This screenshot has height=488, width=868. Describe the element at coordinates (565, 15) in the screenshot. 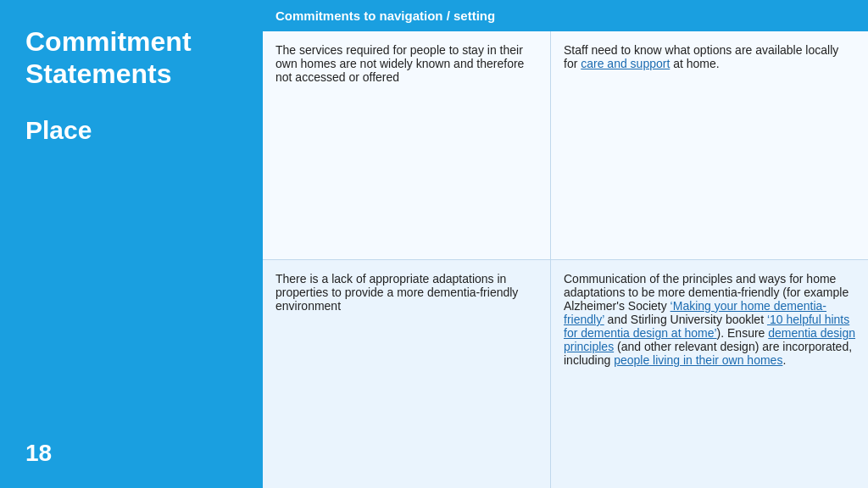

I see `table-header: Commitments to navigation / setting` at that location.